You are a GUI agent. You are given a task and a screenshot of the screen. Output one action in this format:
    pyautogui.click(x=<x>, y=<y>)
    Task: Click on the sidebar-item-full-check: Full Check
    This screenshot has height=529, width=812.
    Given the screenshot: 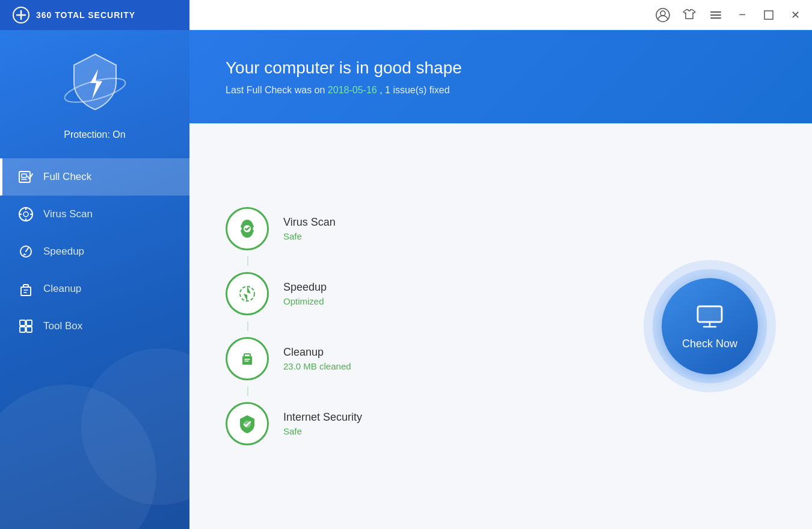 What is the action you would take?
    pyautogui.click(x=95, y=177)
    